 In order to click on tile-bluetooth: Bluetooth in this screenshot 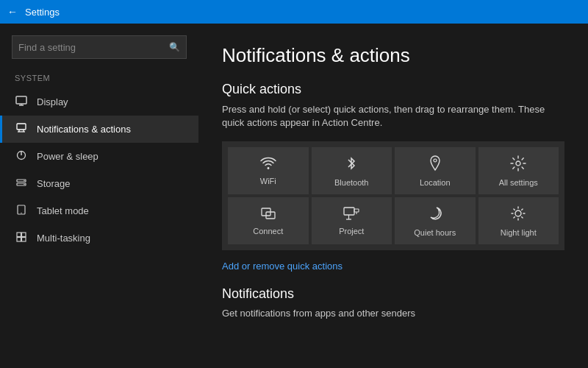, I will do `click(352, 171)`.